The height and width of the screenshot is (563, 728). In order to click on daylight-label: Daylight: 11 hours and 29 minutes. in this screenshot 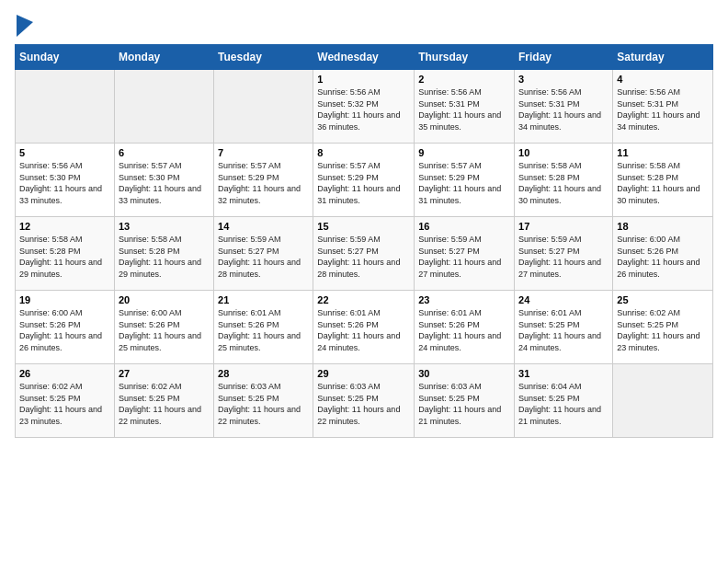, I will do `click(160, 269)`.